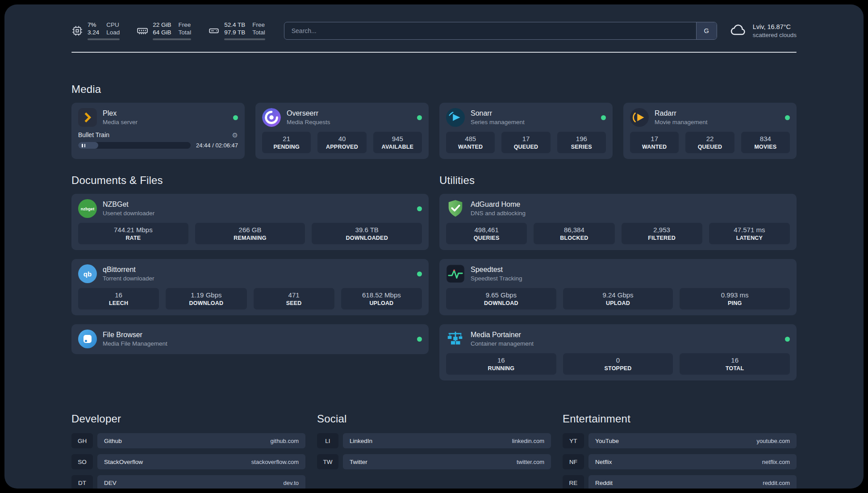  I want to click on bookmark-link: LinkedIn linkedin.com, so click(447, 441).